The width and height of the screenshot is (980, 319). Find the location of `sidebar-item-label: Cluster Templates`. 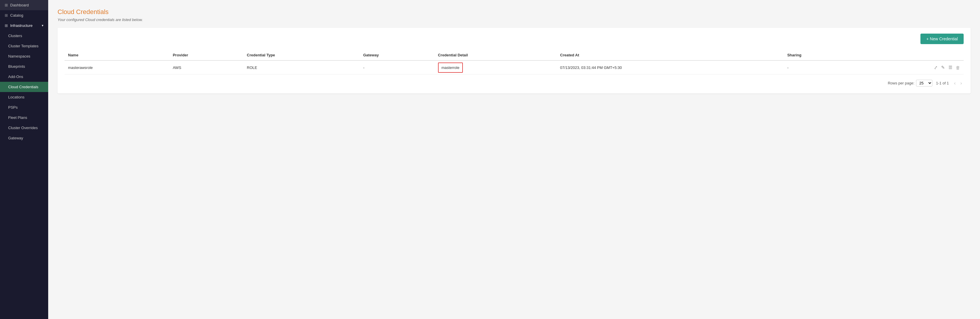

sidebar-item-label: Cluster Templates is located at coordinates (23, 46).